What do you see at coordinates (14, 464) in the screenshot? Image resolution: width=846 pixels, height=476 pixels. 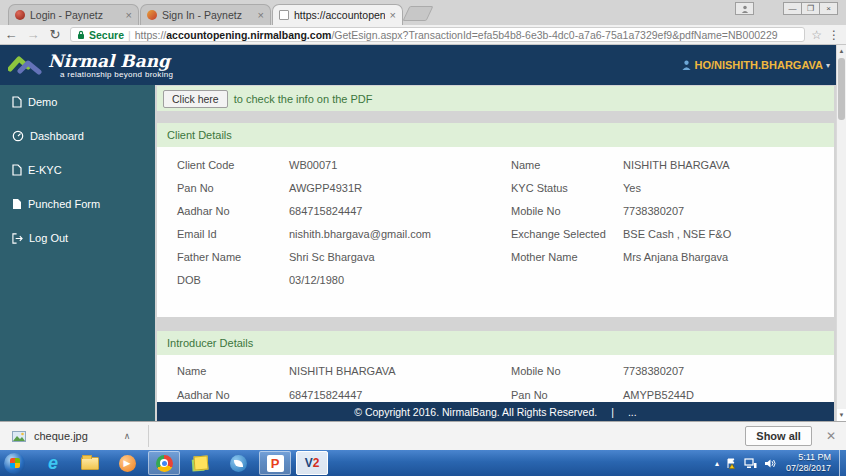 I see `start-button` at bounding box center [14, 464].